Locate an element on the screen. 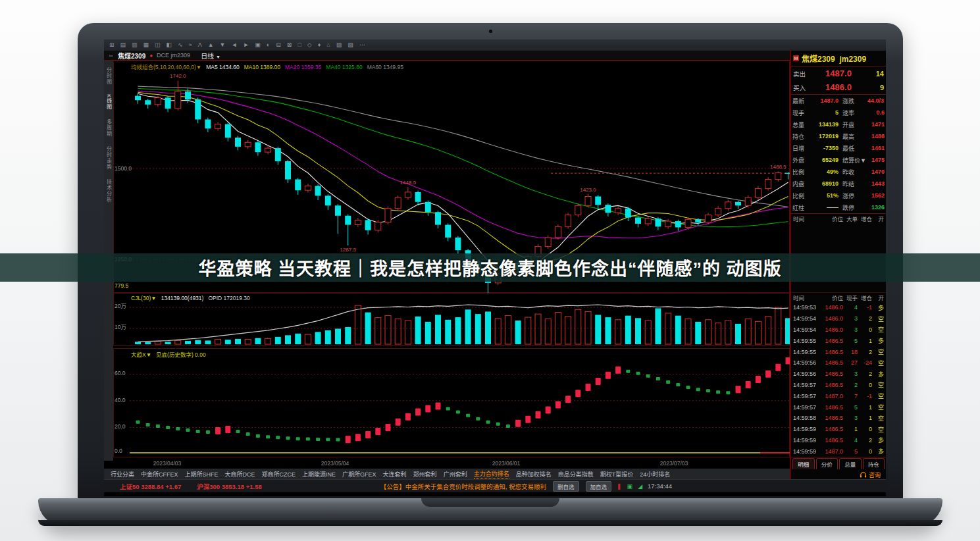 The height and width of the screenshot is (541, 980). exchange-tab-13: 商品分类指数 is located at coordinates (576, 474).